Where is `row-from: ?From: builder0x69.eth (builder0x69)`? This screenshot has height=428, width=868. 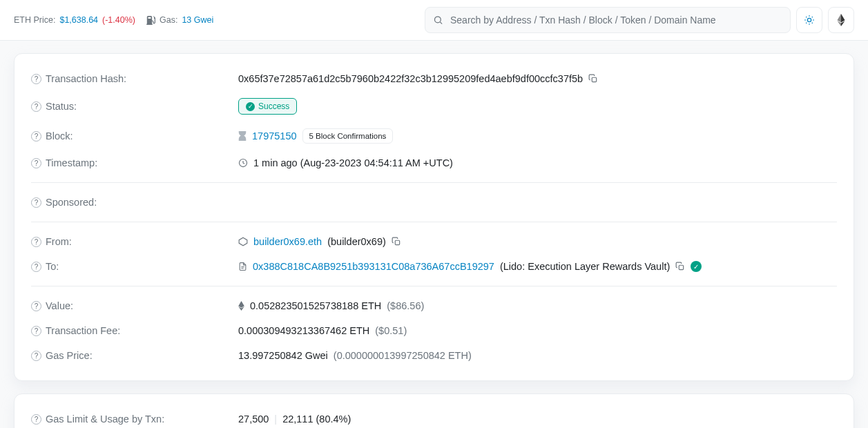 row-from: ?From: builder0x69.eth (builder0x69) is located at coordinates (434, 242).